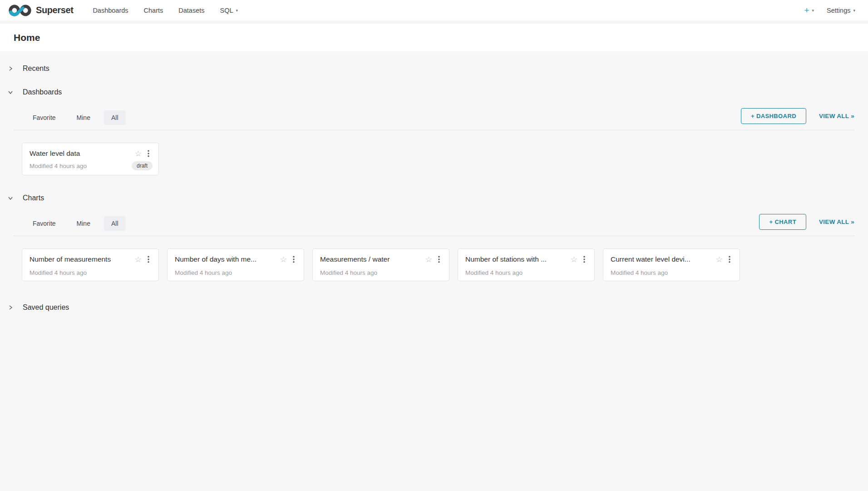 The width and height of the screenshot is (868, 491). I want to click on nav-divider, so click(434, 22).